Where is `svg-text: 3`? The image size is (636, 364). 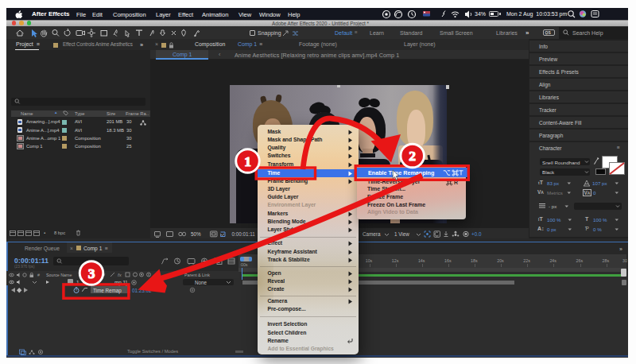 svg-text: 3 is located at coordinates (92, 273).